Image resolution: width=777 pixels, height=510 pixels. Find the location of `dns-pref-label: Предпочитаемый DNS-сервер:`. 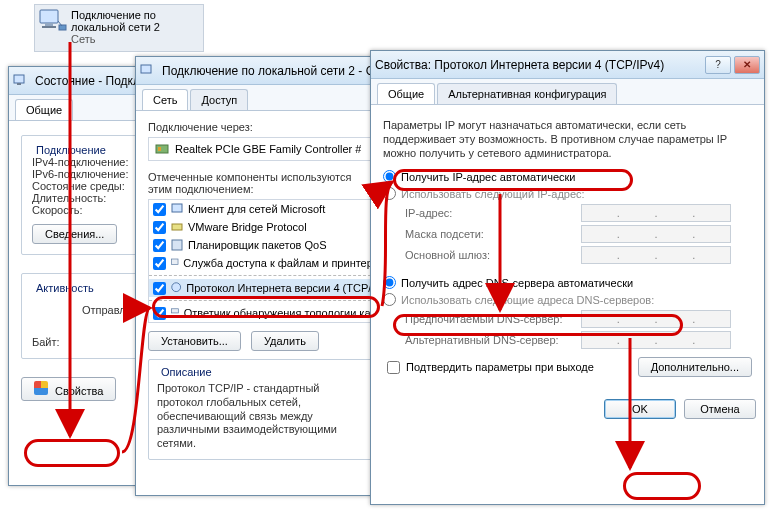

dns-pref-label: Предпочитаемый DNS-сервер: is located at coordinates (490, 319).